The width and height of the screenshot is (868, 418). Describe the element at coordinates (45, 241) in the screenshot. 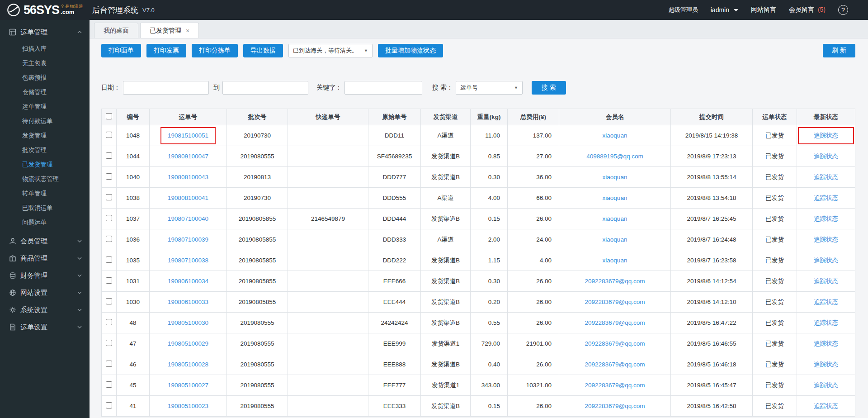

I see `sidebar-group-member-management: 会员管理` at that location.